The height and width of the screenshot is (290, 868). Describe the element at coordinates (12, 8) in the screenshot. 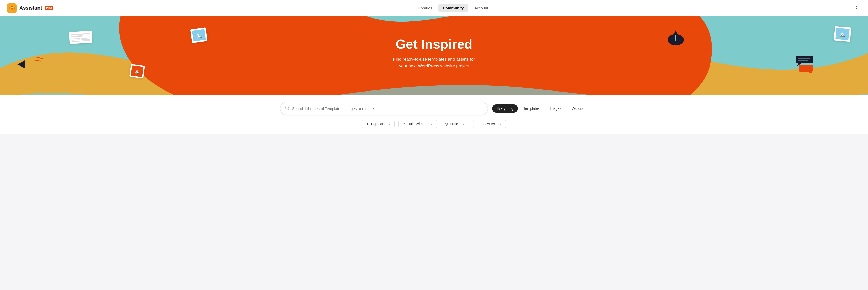

I see `app-logo-icon: 🧇` at that location.